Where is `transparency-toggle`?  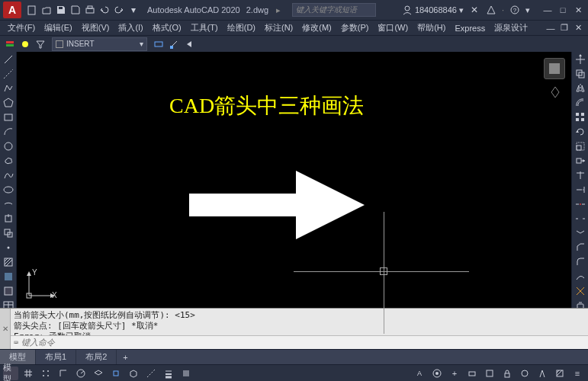
transparency-toggle is located at coordinates (186, 373).